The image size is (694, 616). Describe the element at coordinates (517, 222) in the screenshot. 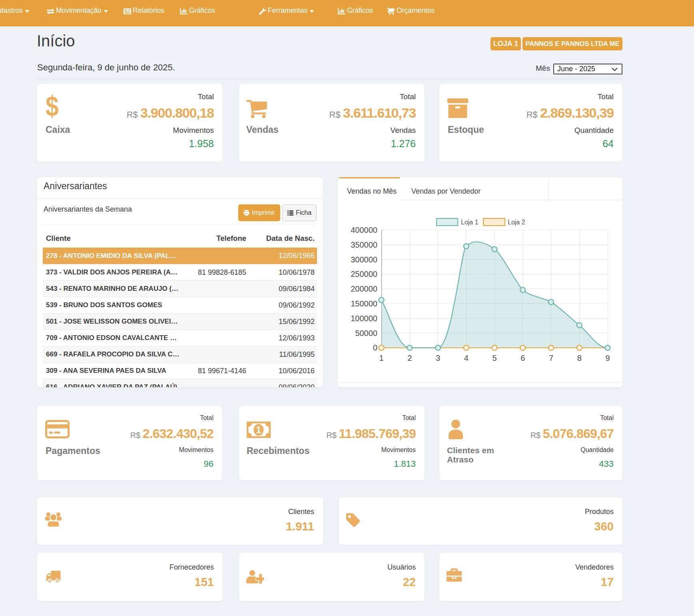

I see `svg-text: Loja 2` at that location.